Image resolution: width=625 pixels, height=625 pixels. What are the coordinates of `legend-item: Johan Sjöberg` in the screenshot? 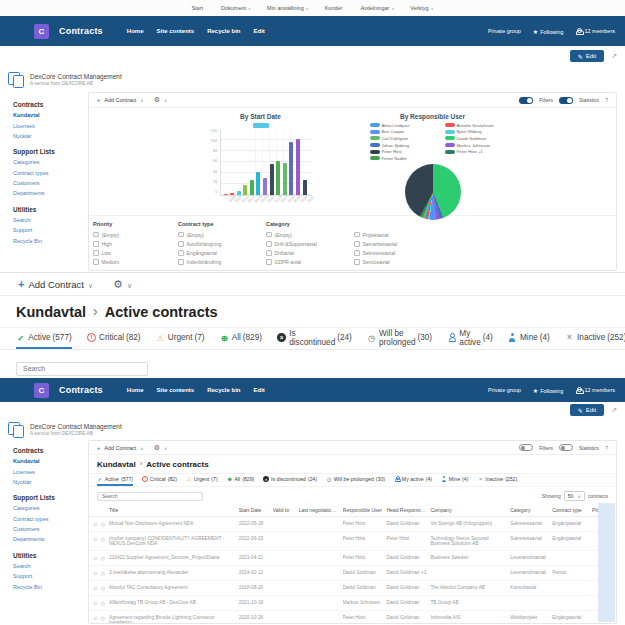 It's located at (396, 146).